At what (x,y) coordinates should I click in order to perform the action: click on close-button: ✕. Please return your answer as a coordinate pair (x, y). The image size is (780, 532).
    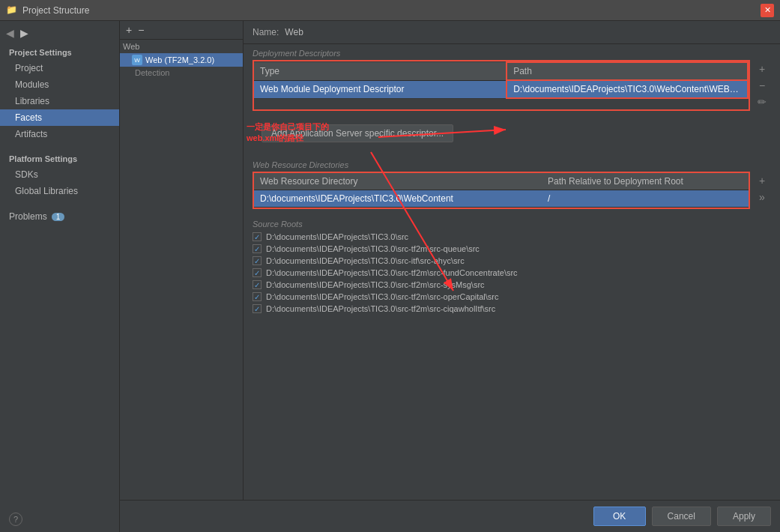
    Looking at the image, I should click on (767, 10).